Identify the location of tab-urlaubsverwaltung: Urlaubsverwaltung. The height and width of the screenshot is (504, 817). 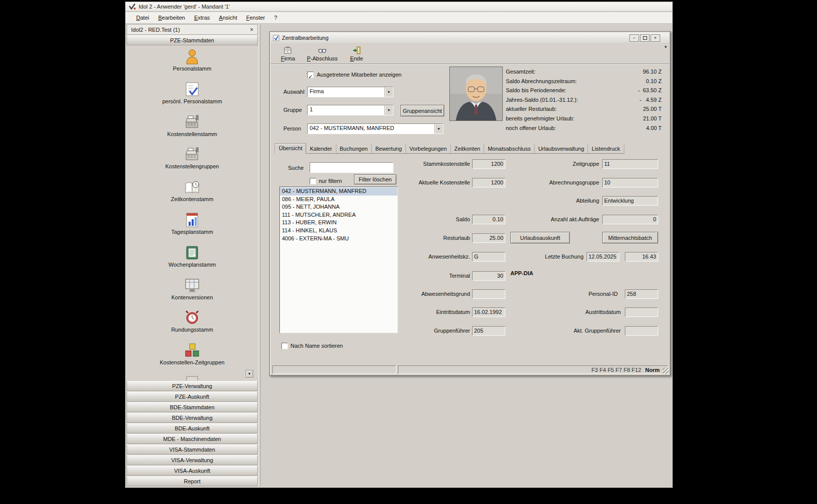
(561, 149).